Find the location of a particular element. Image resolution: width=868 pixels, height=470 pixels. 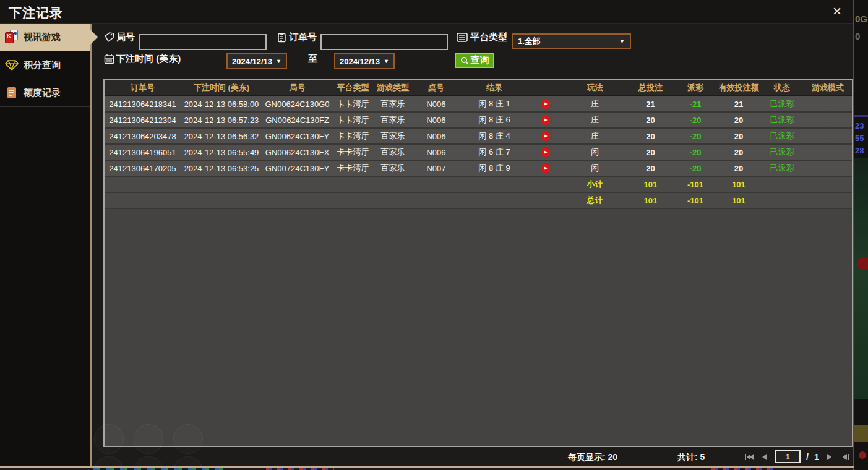

subtotal-payout: -101 is located at coordinates (695, 184).